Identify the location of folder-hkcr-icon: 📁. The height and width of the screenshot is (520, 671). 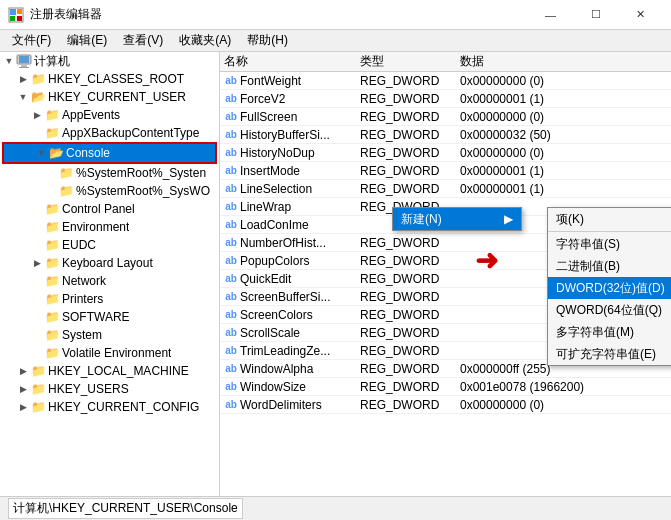
(38, 79).